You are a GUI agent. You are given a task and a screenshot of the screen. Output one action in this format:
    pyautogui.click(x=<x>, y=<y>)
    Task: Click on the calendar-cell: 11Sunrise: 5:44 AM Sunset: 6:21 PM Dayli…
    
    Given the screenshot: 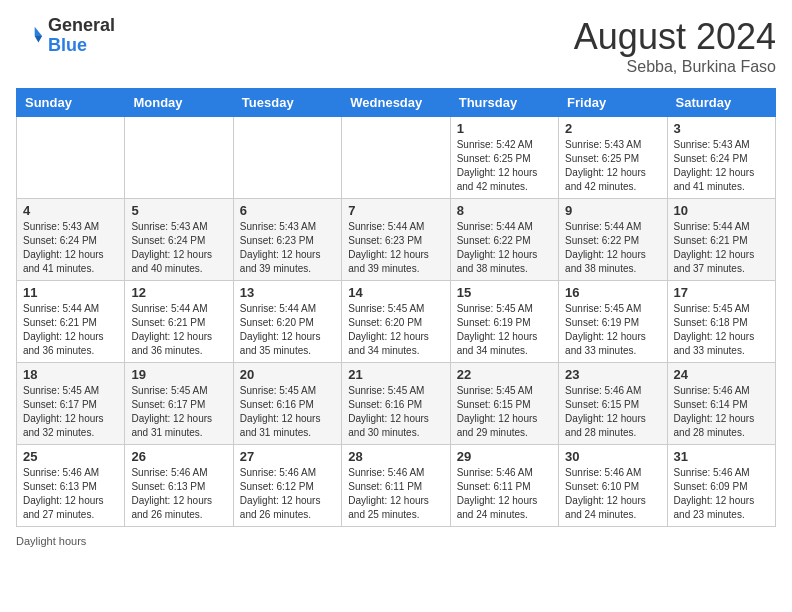 What is the action you would take?
    pyautogui.click(x=71, y=322)
    